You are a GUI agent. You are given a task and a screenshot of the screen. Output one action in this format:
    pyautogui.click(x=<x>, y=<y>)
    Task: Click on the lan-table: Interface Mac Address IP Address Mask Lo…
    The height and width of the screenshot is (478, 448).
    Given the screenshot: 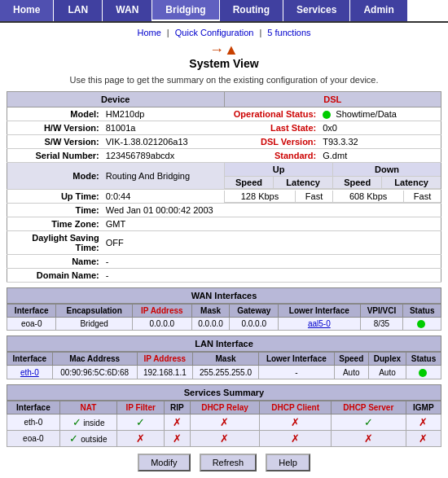 What is the action you would take?
    pyautogui.click(x=224, y=365)
    